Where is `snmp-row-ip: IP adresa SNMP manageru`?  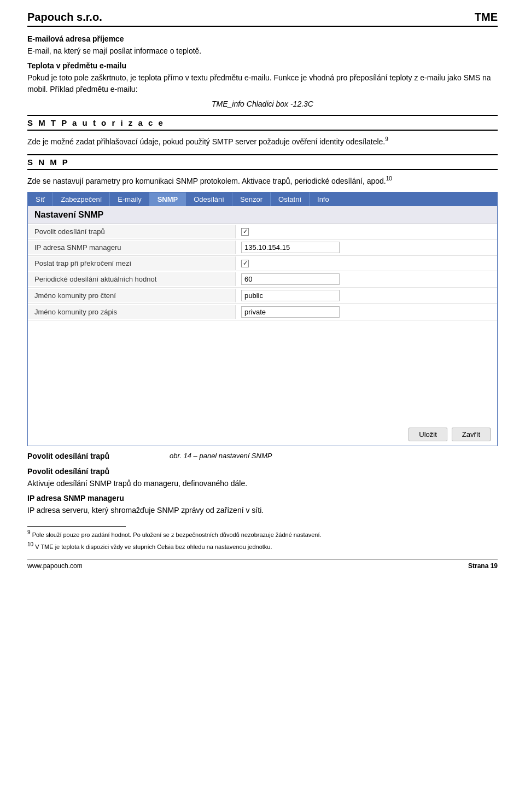 snmp-row-ip: IP adresa SNMP manageru is located at coordinates (262, 248).